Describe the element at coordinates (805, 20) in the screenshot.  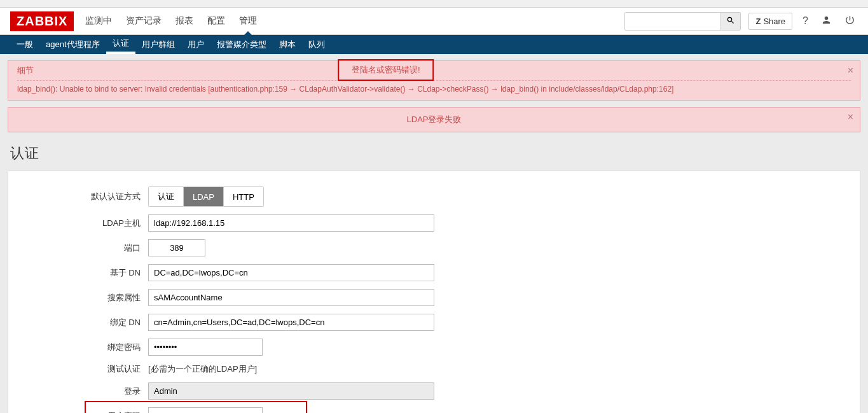
I see `help-icon: ?` at that location.